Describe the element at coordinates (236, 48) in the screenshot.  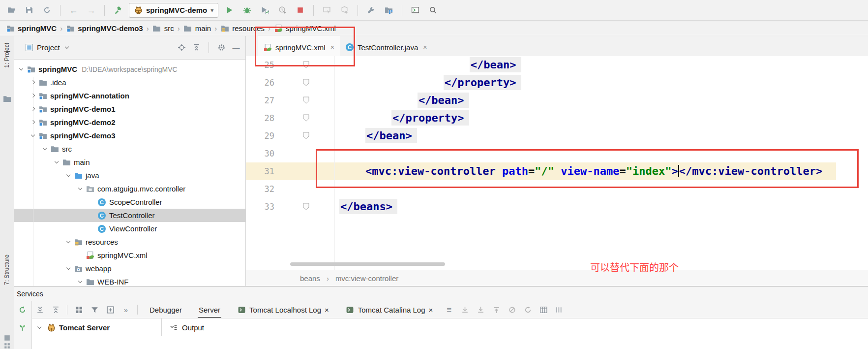
I see `hide-panel-icon: —` at that location.